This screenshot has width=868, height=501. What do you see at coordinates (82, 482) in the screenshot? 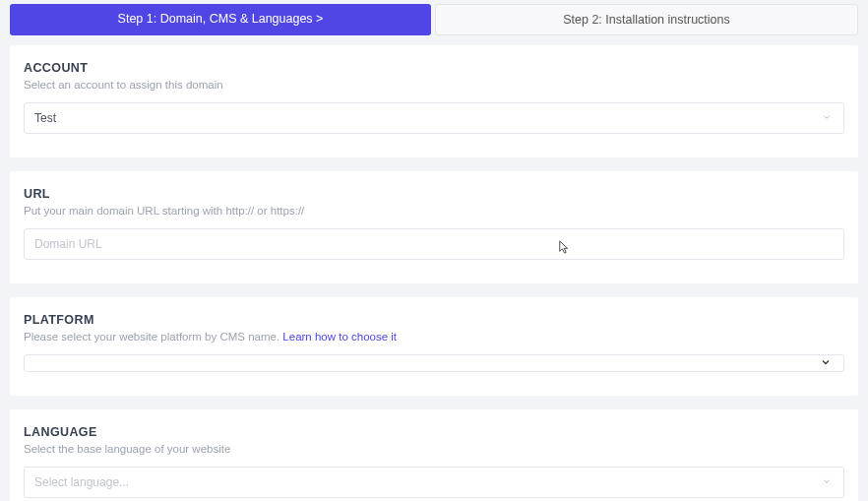
I see `language-select-value: Select language...` at bounding box center [82, 482].